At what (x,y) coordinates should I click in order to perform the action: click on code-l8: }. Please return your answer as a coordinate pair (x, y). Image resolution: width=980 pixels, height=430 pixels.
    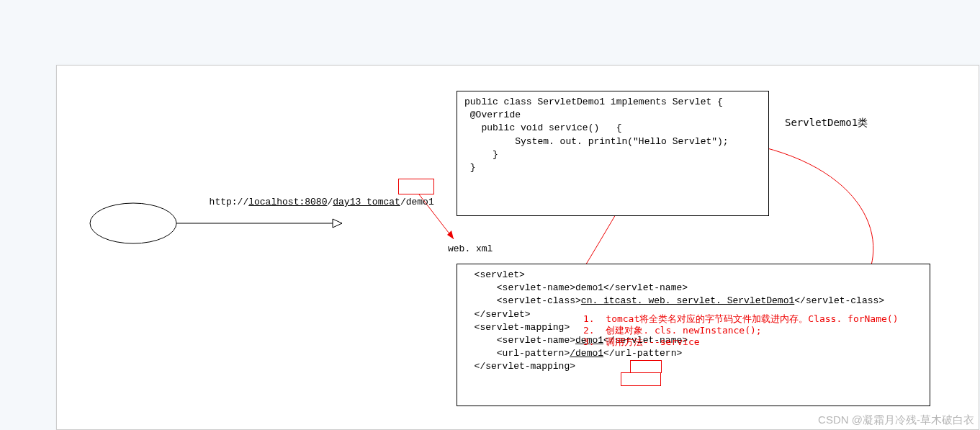
    Looking at the image, I should click on (613, 168).